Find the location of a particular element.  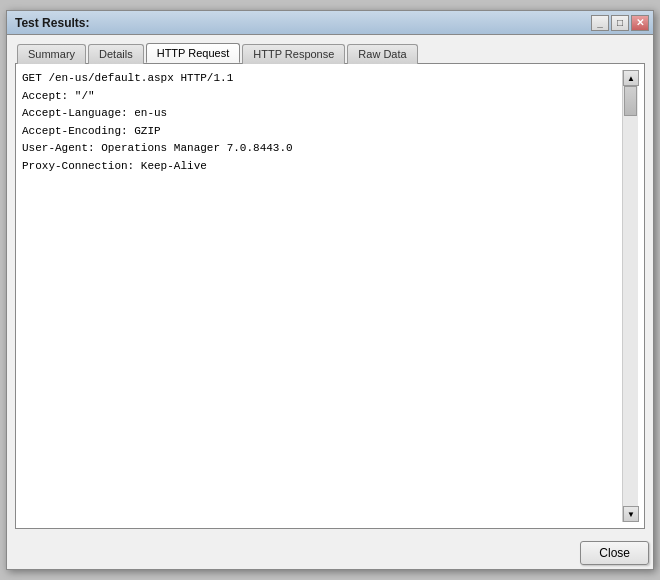

scrollbar-thumb is located at coordinates (630, 101).